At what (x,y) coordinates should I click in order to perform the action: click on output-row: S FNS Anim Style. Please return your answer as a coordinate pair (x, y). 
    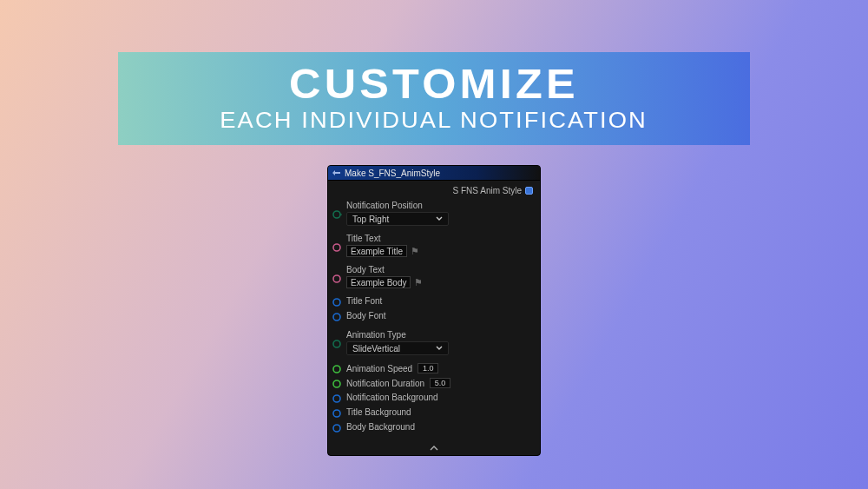
    Looking at the image, I should click on (433, 190).